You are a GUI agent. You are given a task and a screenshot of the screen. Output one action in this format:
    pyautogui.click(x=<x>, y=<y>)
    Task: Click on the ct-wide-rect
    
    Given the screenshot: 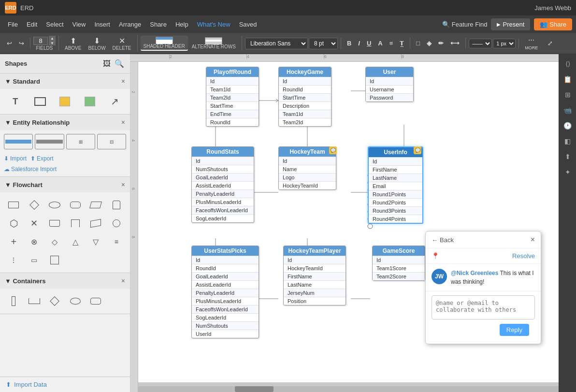 What is the action you would take?
    pyautogui.click(x=35, y=301)
    